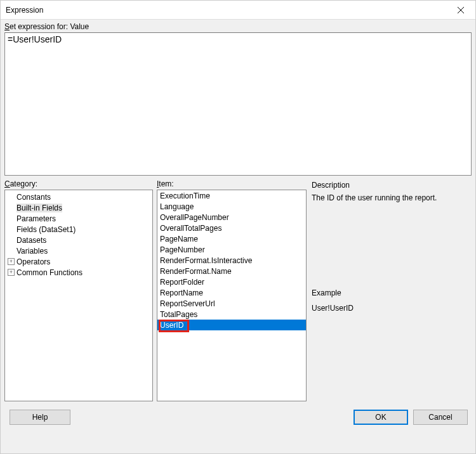 The height and width of the screenshot is (454, 476). I want to click on category-item-label: Parameters, so click(36, 219).